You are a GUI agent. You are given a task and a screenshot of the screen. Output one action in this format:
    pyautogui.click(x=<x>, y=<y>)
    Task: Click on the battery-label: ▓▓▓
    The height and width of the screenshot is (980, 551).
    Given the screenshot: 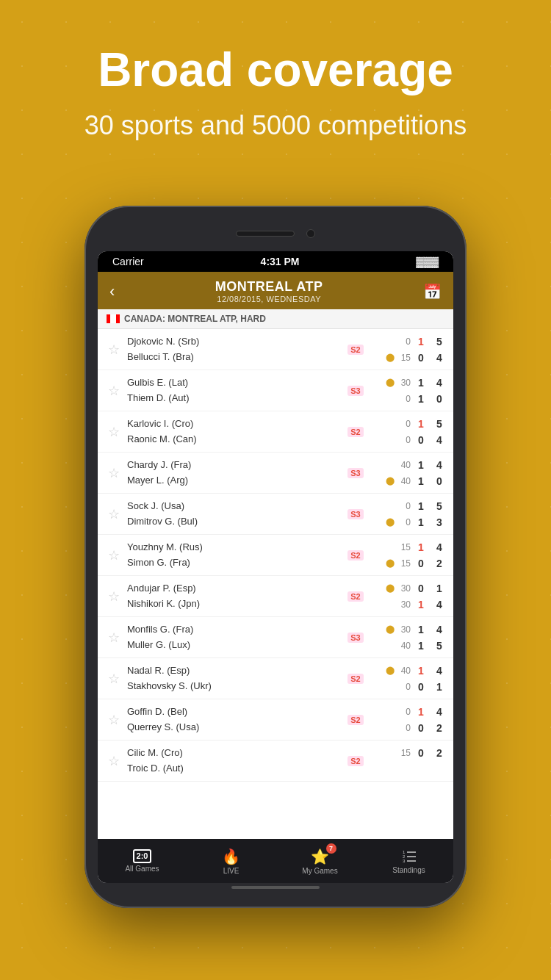 What is the action you would take?
    pyautogui.click(x=428, y=262)
    